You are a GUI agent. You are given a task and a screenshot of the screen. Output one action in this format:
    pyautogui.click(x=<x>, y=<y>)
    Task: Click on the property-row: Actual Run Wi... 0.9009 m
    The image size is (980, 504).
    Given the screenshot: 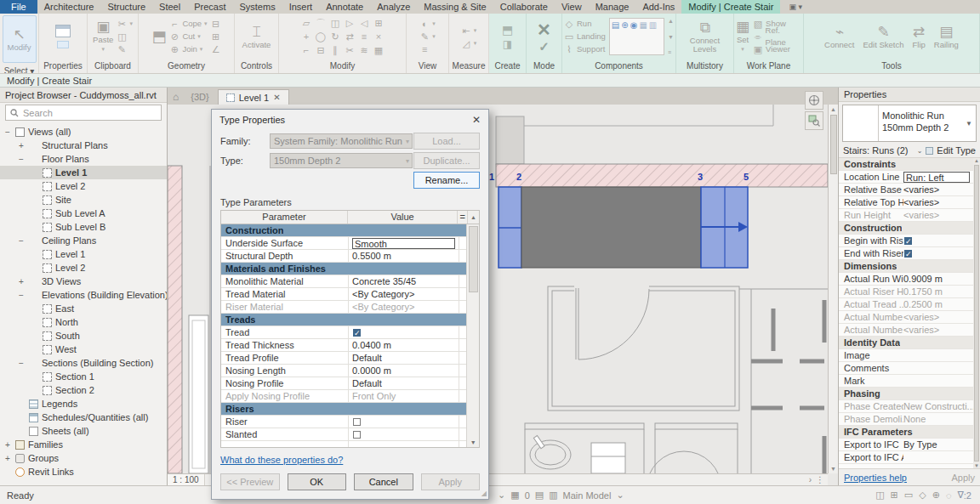 What is the action you would take?
    pyautogui.click(x=906, y=279)
    